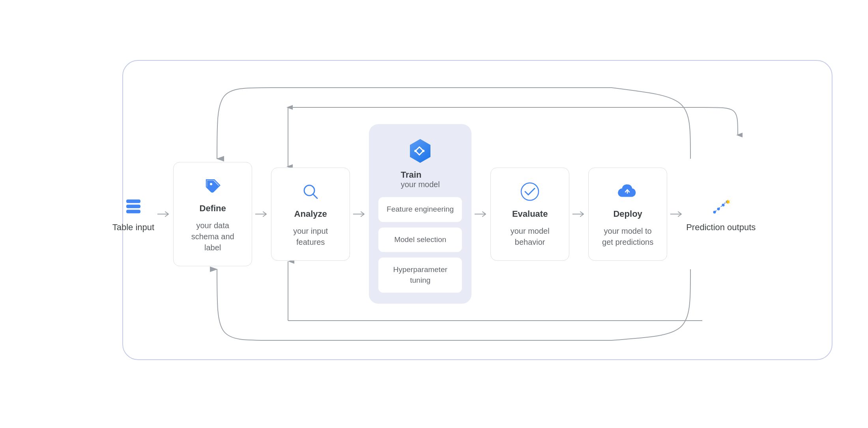  What do you see at coordinates (213, 237) in the screenshot?
I see `define-subtitle: your data schema and label` at bounding box center [213, 237].